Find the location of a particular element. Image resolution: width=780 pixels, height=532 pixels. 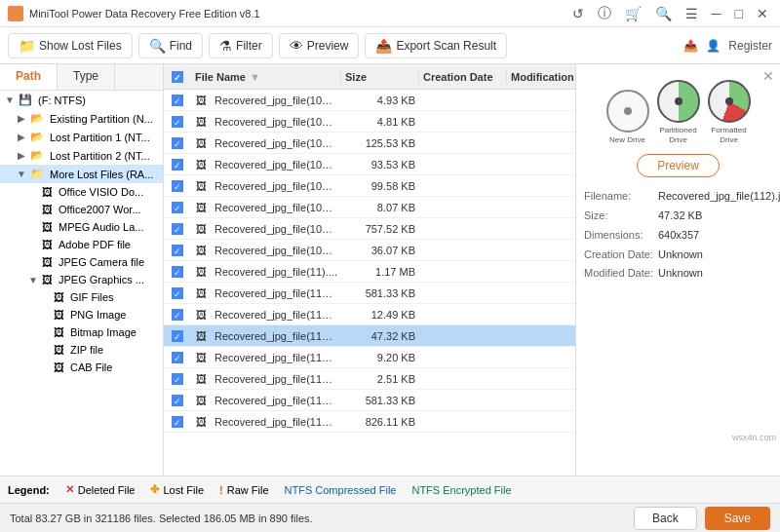

table-row: 🖼 Recovered_jpg_file(116).j... 826.11 KB is located at coordinates (370, 422).